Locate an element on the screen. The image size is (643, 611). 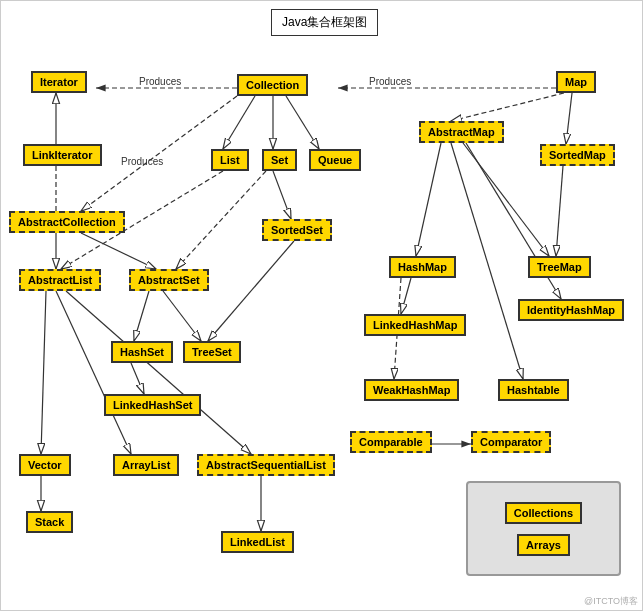
comparator-node: Comparator is located at coordinates (511, 442).